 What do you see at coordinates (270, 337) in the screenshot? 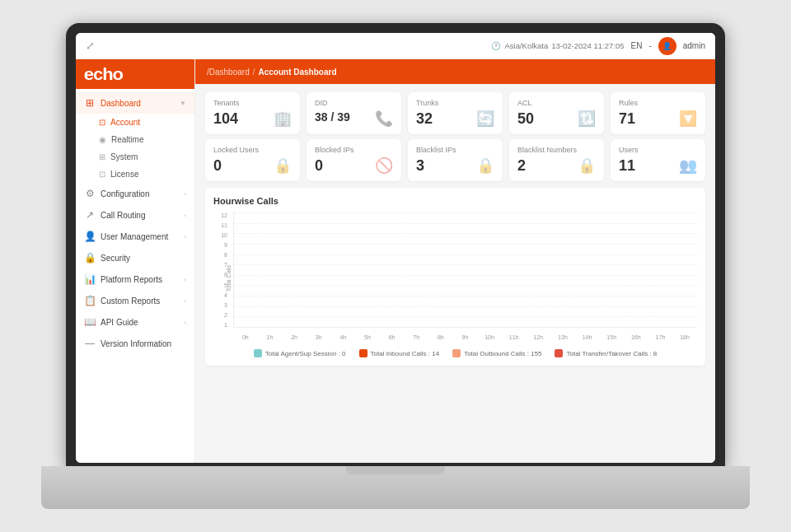
I see `x-axis-label: 1h` at bounding box center [270, 337].